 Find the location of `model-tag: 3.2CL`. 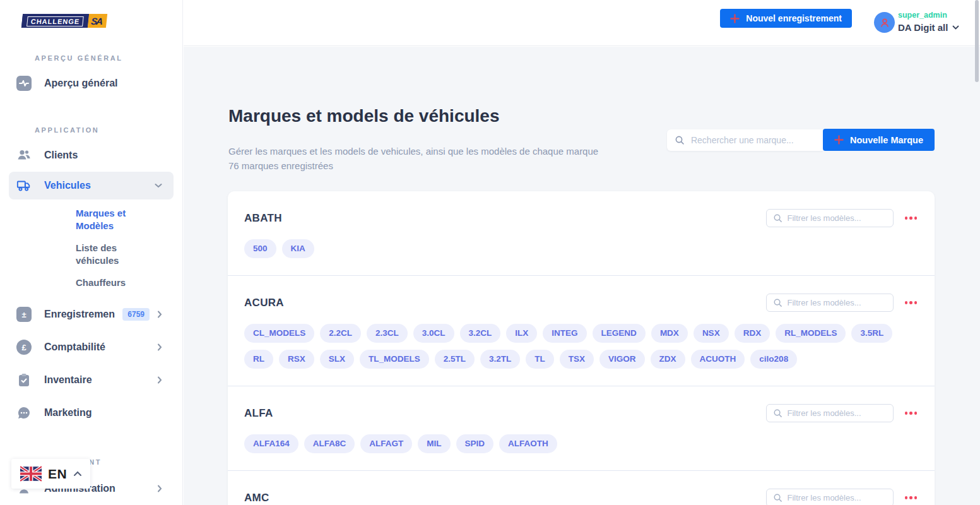

model-tag: 3.2CL is located at coordinates (481, 333).